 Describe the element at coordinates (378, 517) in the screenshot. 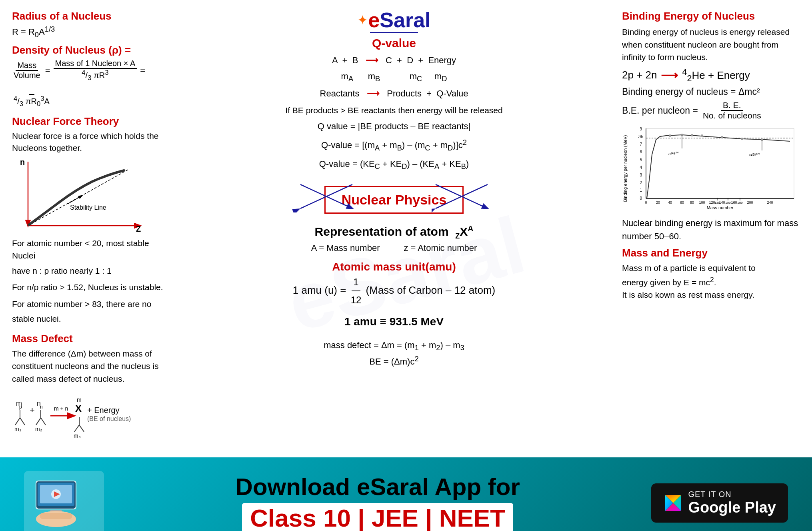

I see `banner-subtitle: Class 10 | JEE | NEET` at that location.